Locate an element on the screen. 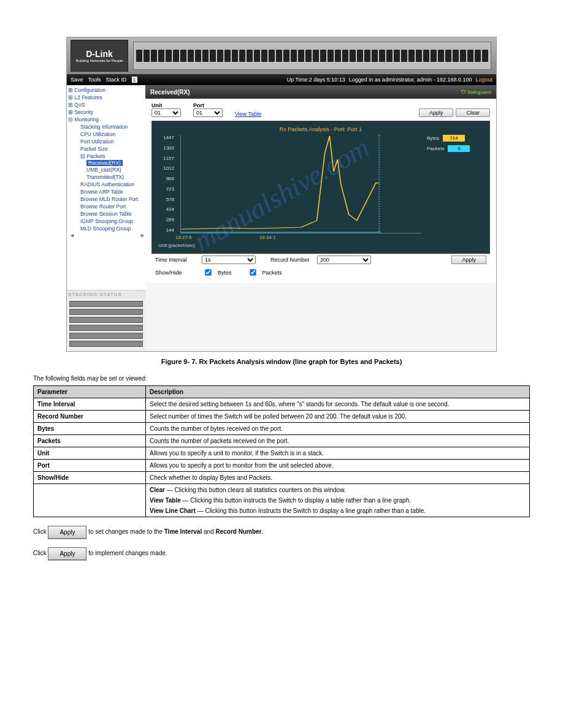 This screenshot has height=728, width=563. legend-packets-value: 5 is located at coordinates (459, 148).